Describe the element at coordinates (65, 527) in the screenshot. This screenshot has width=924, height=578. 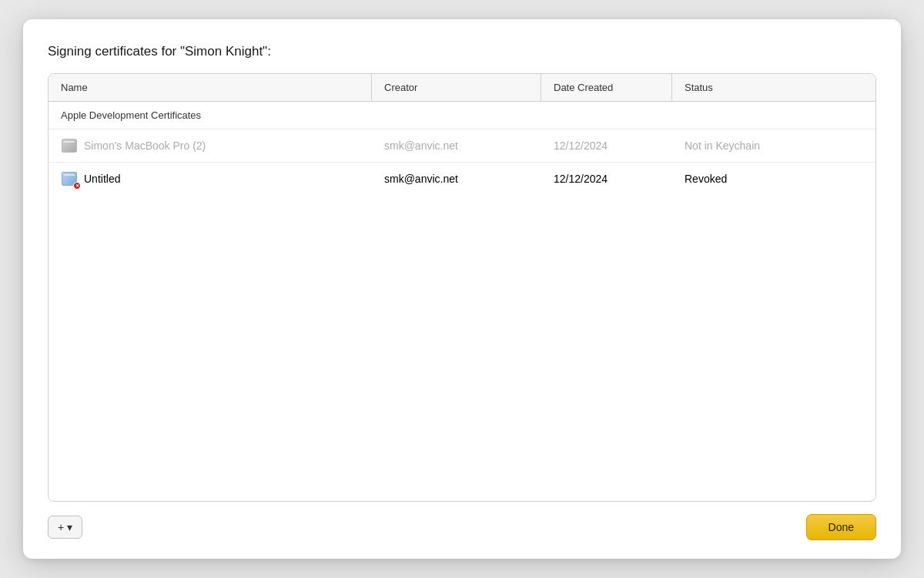
I see `add-certificate-button: + ▾` at that location.